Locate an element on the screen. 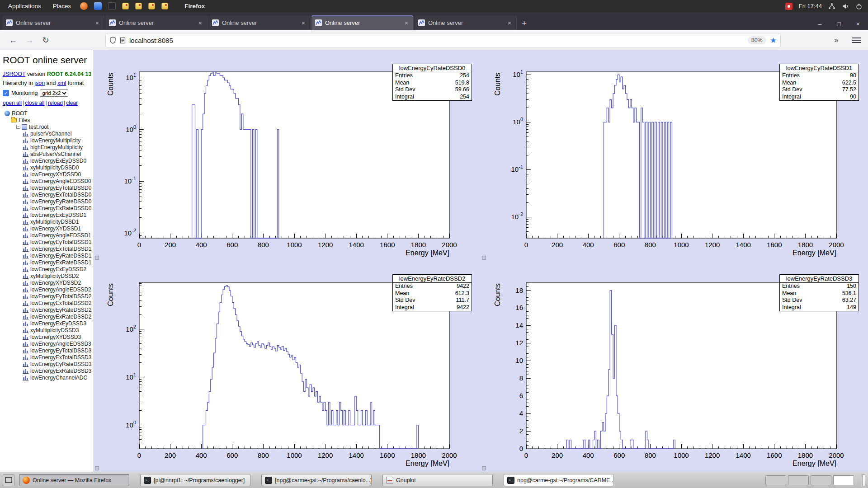 The width and height of the screenshot is (868, 488). tree-item: xyMultiplicityDSSD3 is located at coordinates (47, 330).